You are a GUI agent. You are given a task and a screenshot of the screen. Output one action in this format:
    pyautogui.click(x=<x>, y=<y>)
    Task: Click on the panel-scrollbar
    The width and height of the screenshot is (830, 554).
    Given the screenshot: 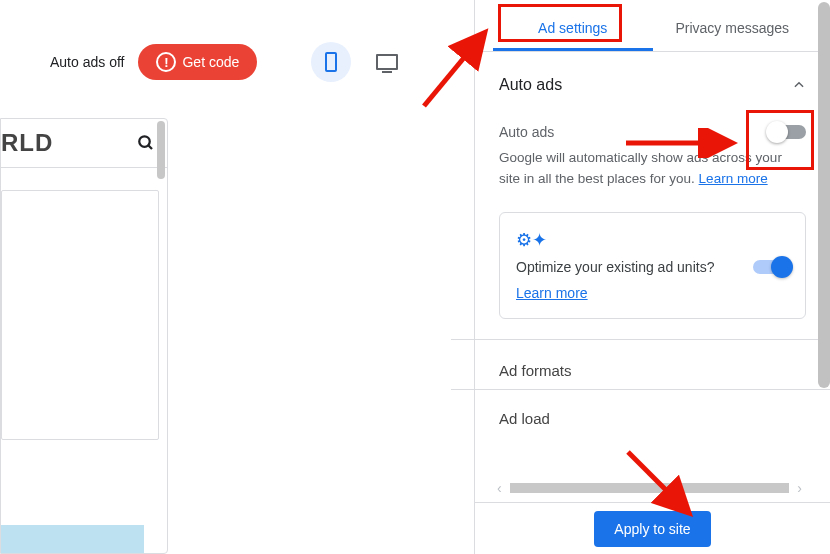 What is the action you would take?
    pyautogui.click(x=824, y=195)
    